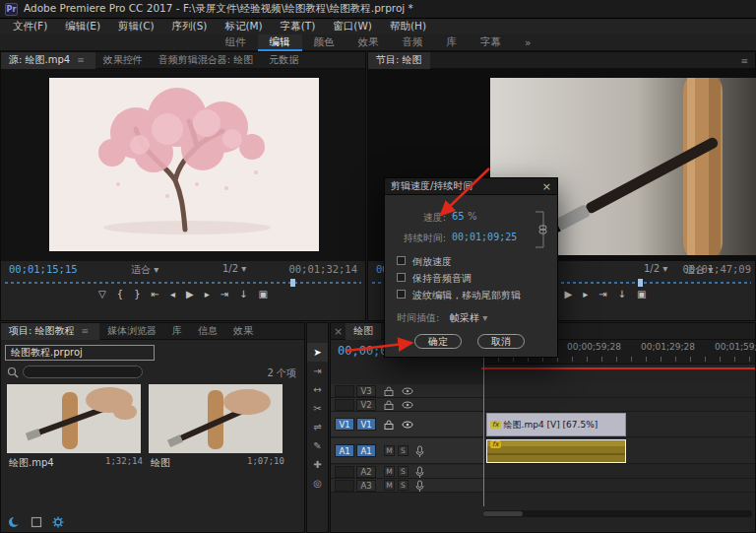  Describe the element at coordinates (243, 331) in the screenshot. I see `tab-effects: 效果` at that location.